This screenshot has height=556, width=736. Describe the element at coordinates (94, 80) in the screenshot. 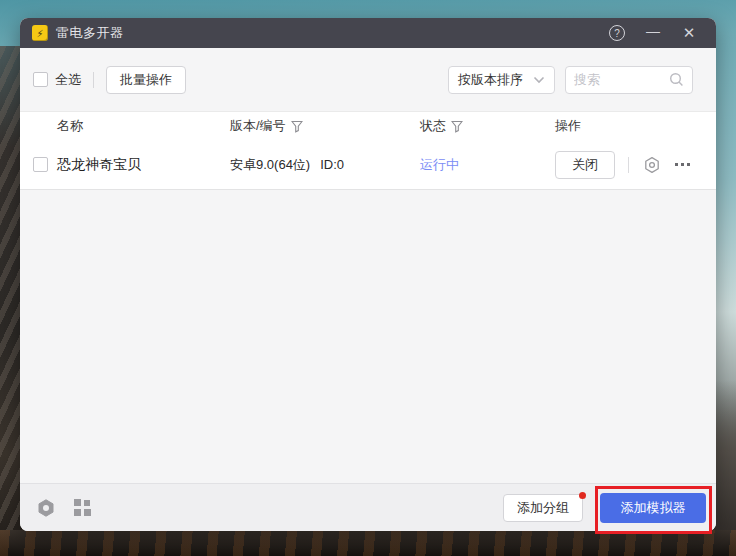

I see `toolbar-divider` at that location.